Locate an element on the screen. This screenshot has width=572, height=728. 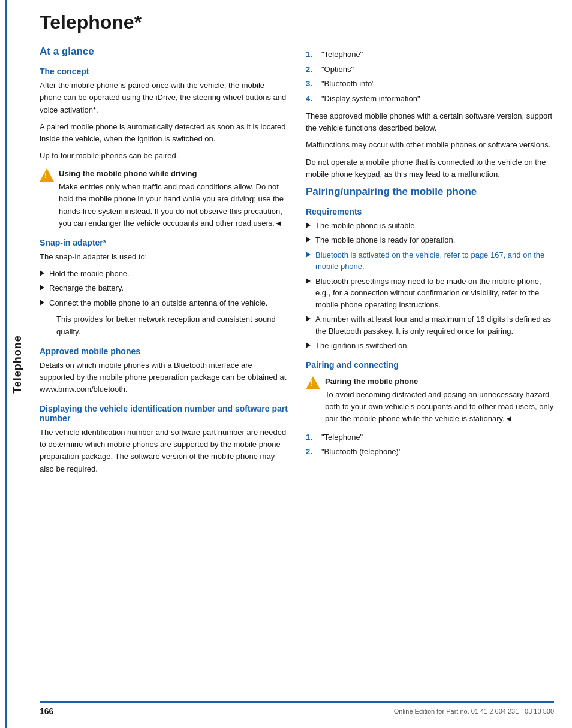
subsection-approved: Approved mobile phones Details on which … is located at coordinates (164, 371).